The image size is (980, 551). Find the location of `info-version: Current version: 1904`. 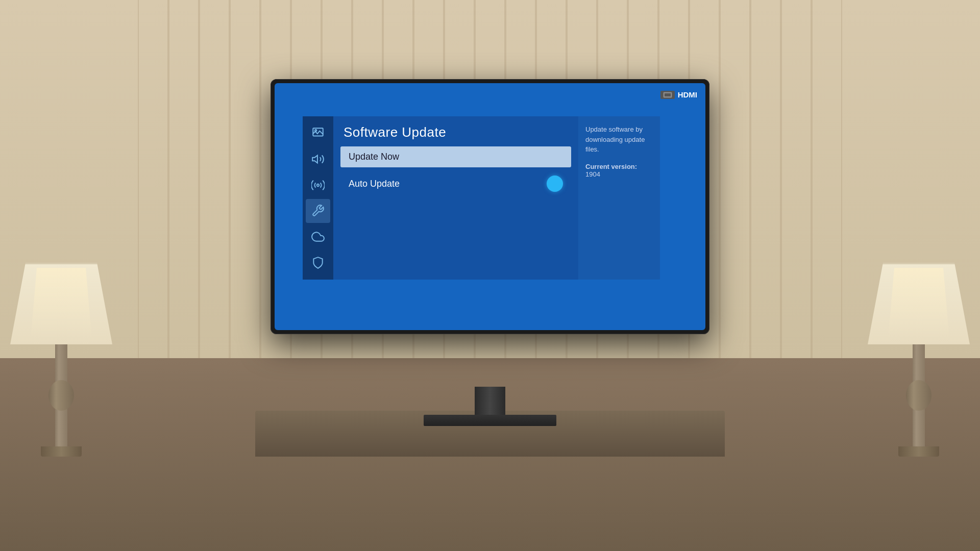

info-version: Current version: 1904 is located at coordinates (619, 170).